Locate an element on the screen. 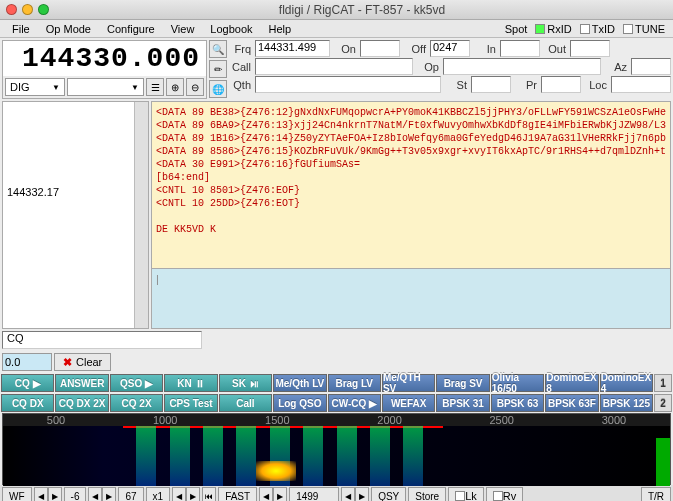 The height and width of the screenshot is (501, 673). wf-tick: 2000 is located at coordinates (389, 420).